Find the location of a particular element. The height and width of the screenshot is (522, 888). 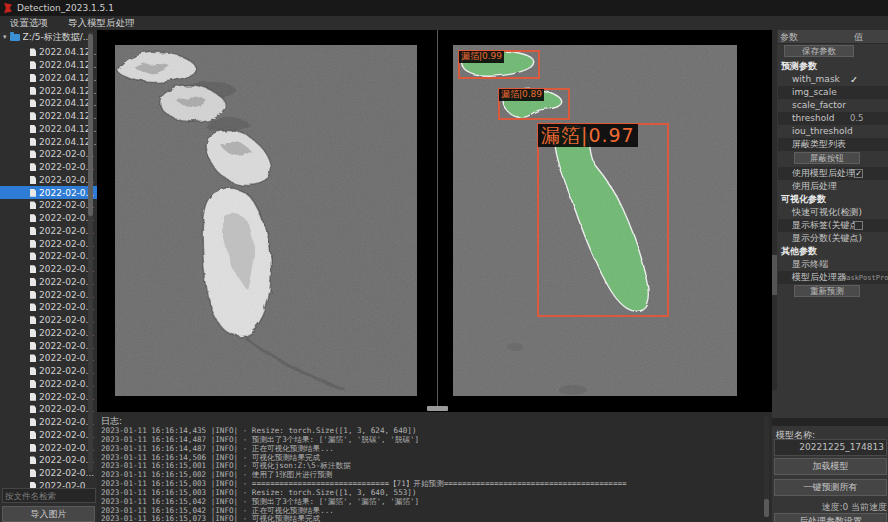

params-row: 显示终端 is located at coordinates (833, 264).